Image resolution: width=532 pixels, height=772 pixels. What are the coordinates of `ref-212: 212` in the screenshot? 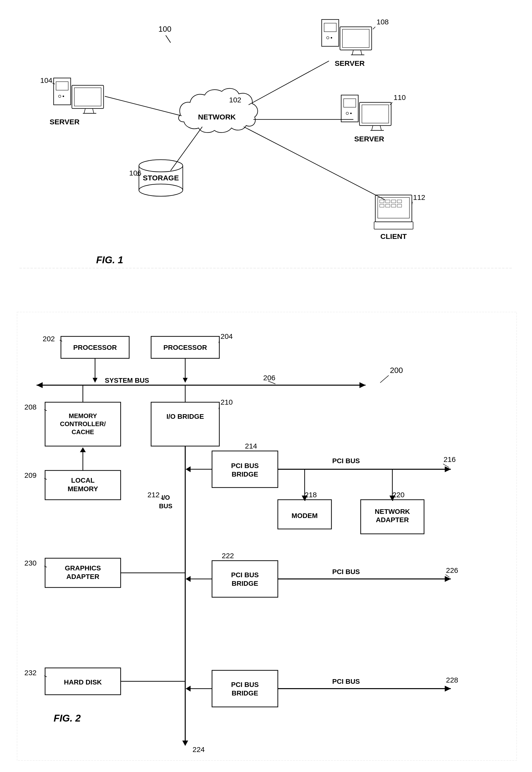 It's located at (153, 495).